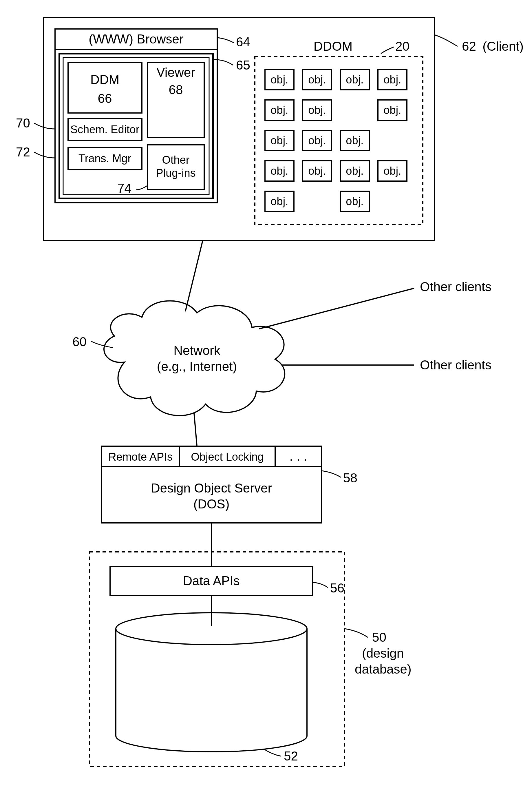 This screenshot has width=532, height=788. I want to click on ref-66: 66, so click(105, 98).